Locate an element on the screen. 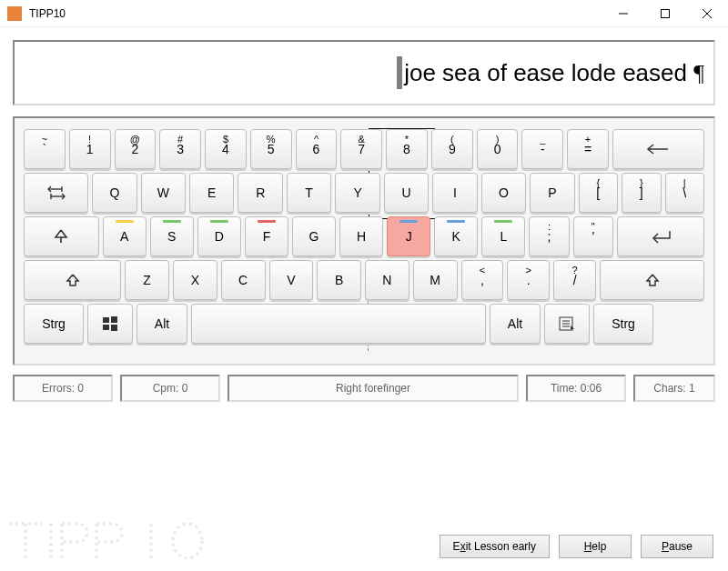 This screenshot has height=571, width=728. key-M: M is located at coordinates (435, 280).